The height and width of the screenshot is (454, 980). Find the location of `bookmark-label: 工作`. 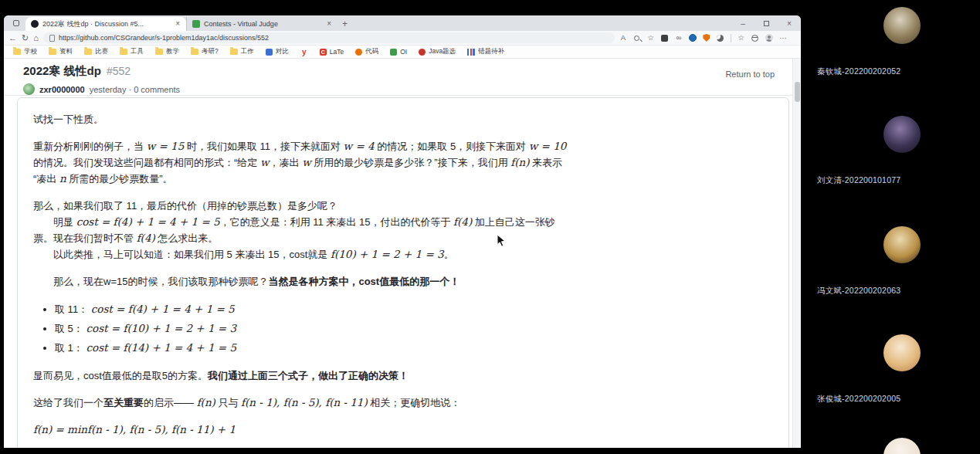

bookmark-label: 工作 is located at coordinates (247, 52).